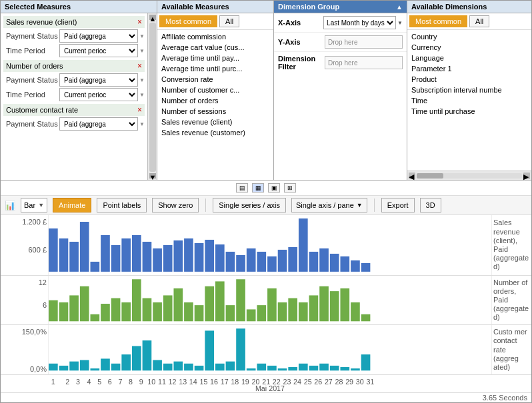  Describe the element at coordinates (215, 122) in the screenshot. I see `measure-item-8: Sales revenue (client)` at that location.